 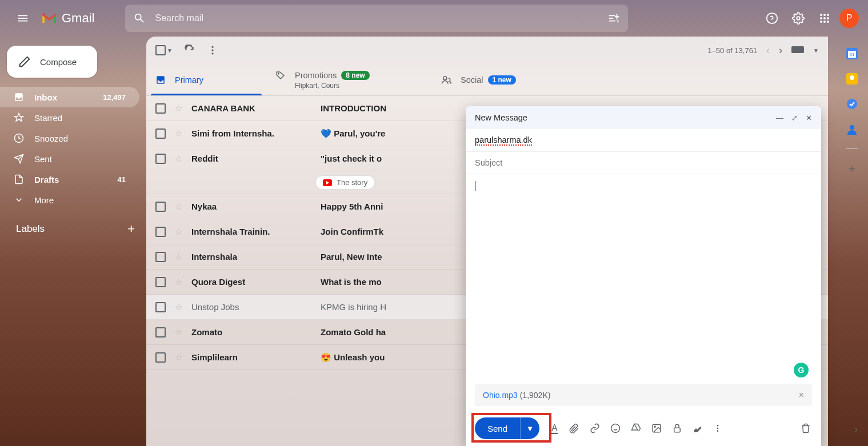 I want to click on sidebar-item-more: More, so click(x=70, y=200).